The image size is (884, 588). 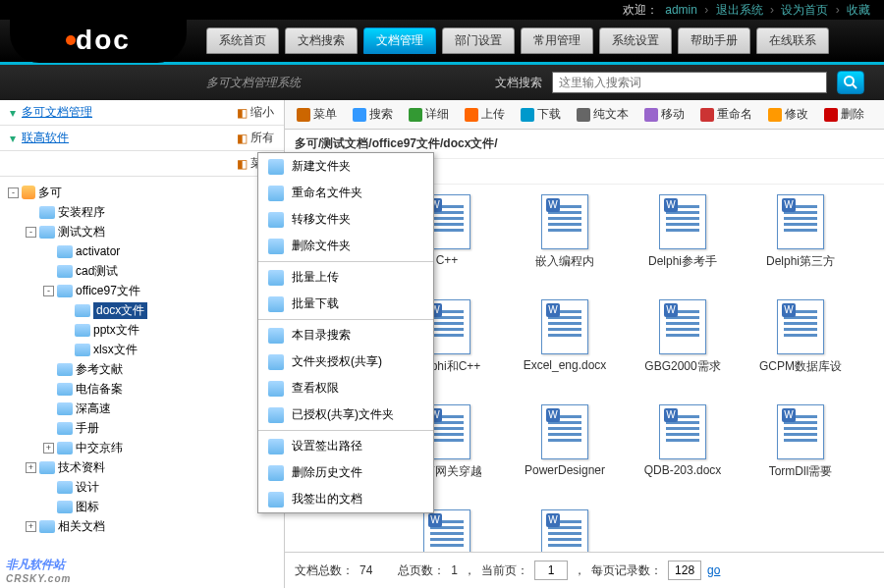 I want to click on toolbar-搜索: 搜索, so click(x=373, y=114).